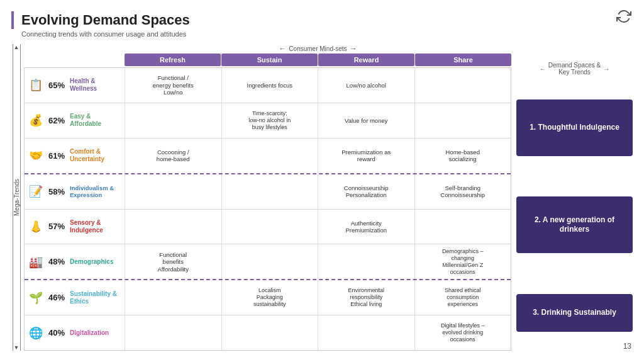 The image size is (644, 357). I want to click on cell-sensory-refresh, so click(174, 227).